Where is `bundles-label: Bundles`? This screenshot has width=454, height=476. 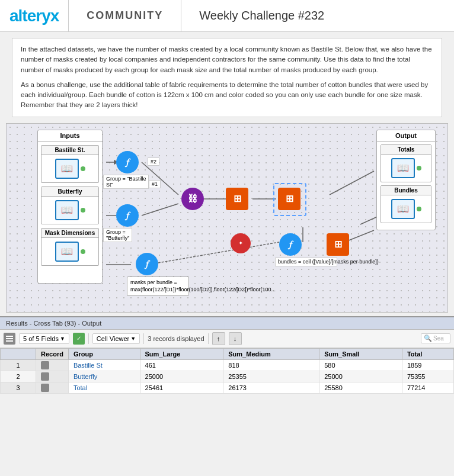 bundles-label: Bundles is located at coordinates (406, 191).